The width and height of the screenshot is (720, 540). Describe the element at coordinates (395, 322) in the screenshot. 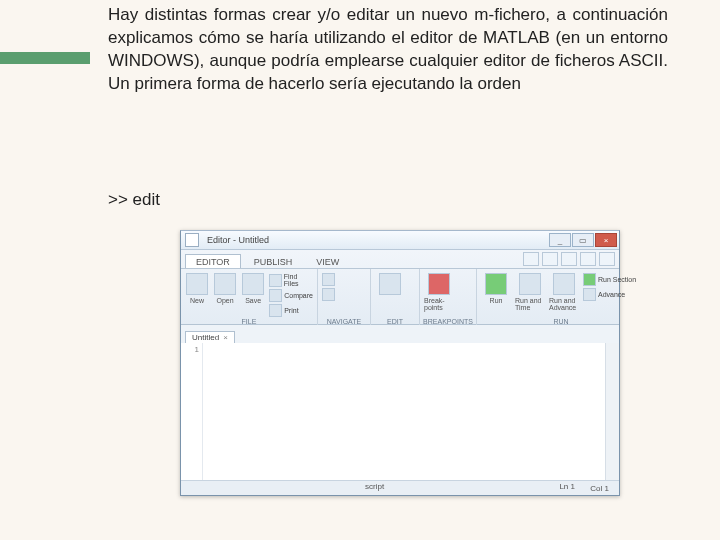

I see `group-label: EDIT` at that location.